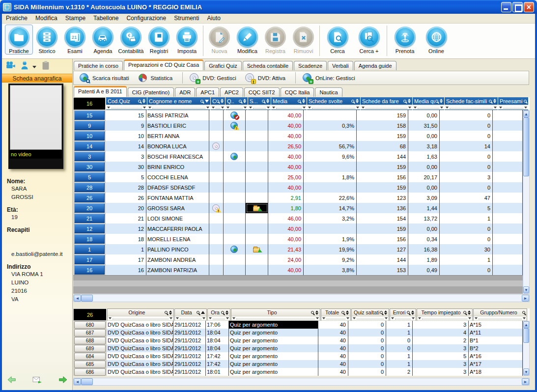 The image size is (537, 392). What do you see at coordinates (370, 314) in the screenshot?
I see `column-header-quiz-saltati: Quiz saltati` at bounding box center [370, 314].